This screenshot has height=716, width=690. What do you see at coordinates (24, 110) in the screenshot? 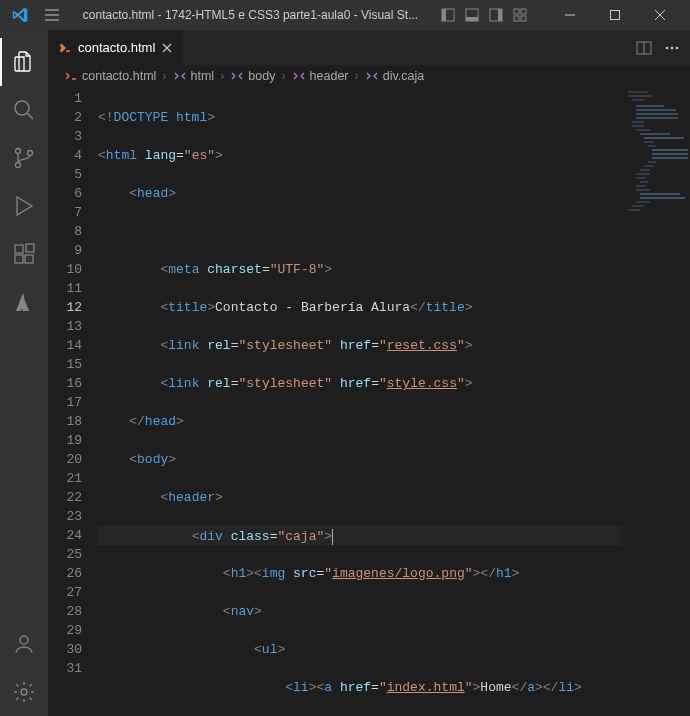
I see `search-icon` at bounding box center [24, 110].